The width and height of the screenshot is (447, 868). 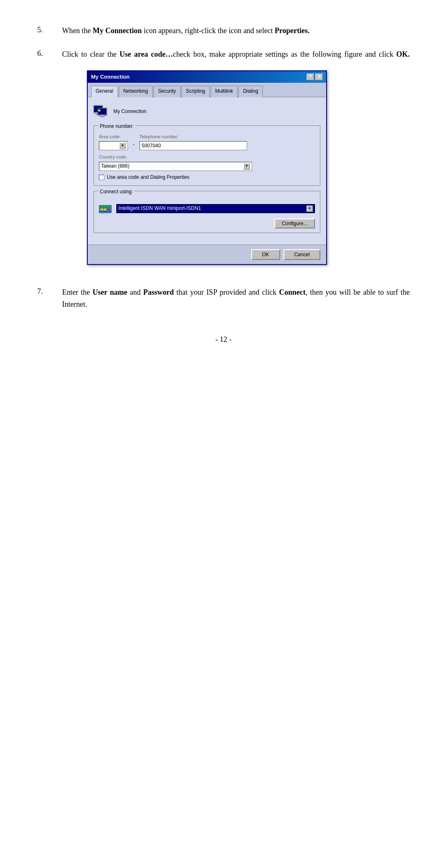 I want to click on tab-multilink: Multilink, so click(x=224, y=91).